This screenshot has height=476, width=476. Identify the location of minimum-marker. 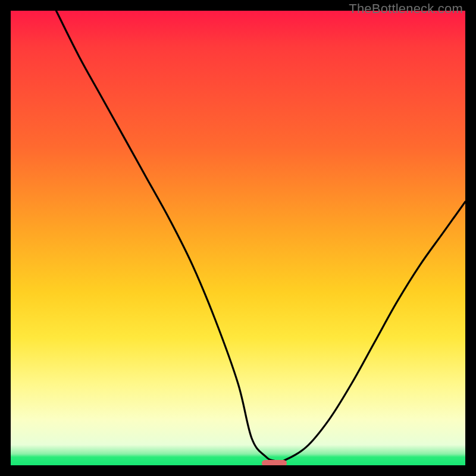
(274, 463).